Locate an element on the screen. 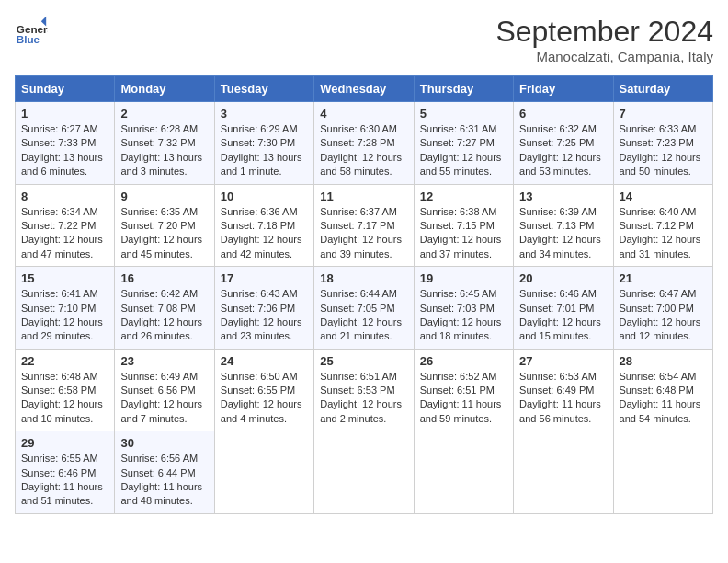 The image size is (728, 563). table-row: 21Sunrise: 6:47 AMSunset: 7:00 PMDayligh… is located at coordinates (663, 308).